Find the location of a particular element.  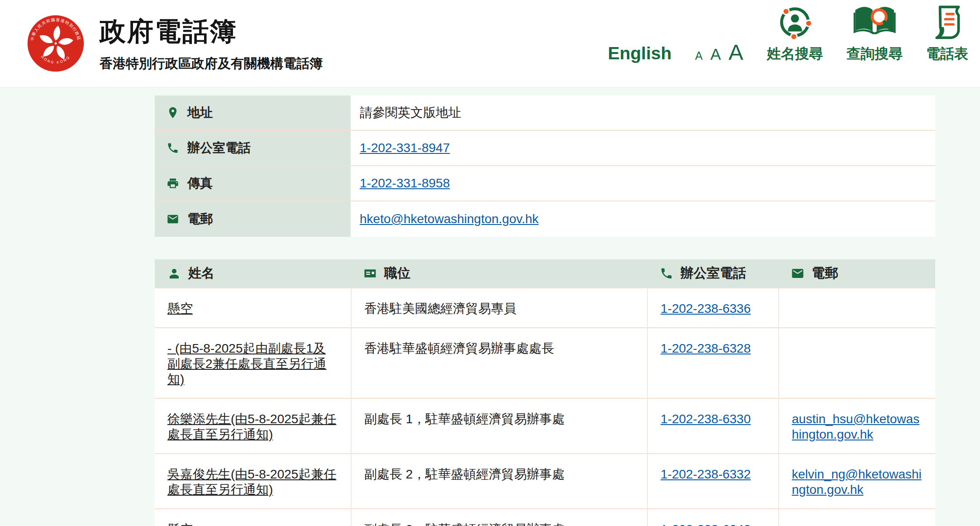

table-row-email-cell: kelvin_ng@hketowashington.gov.hk is located at coordinates (857, 481).